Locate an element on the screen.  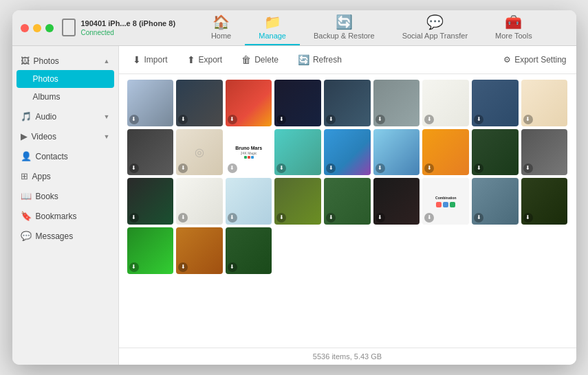
refresh-button: 🔄 Refresh is located at coordinates (320, 60).